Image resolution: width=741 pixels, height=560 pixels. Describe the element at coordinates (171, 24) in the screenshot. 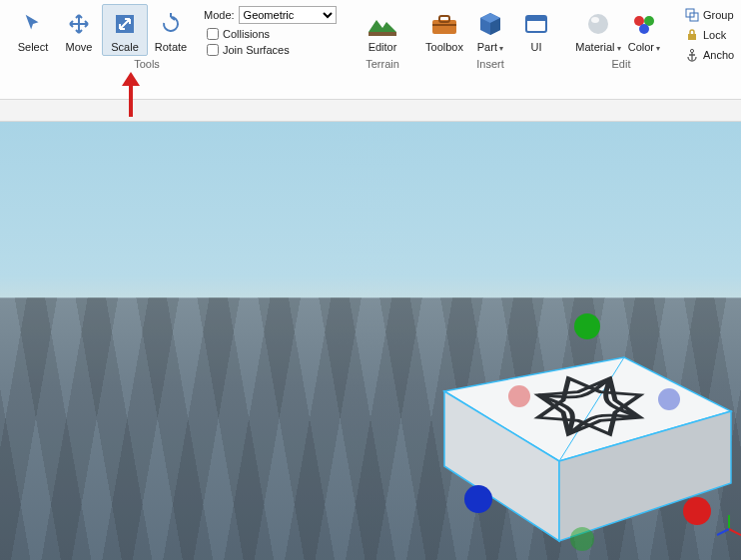

I see `rotate-icon` at that location.